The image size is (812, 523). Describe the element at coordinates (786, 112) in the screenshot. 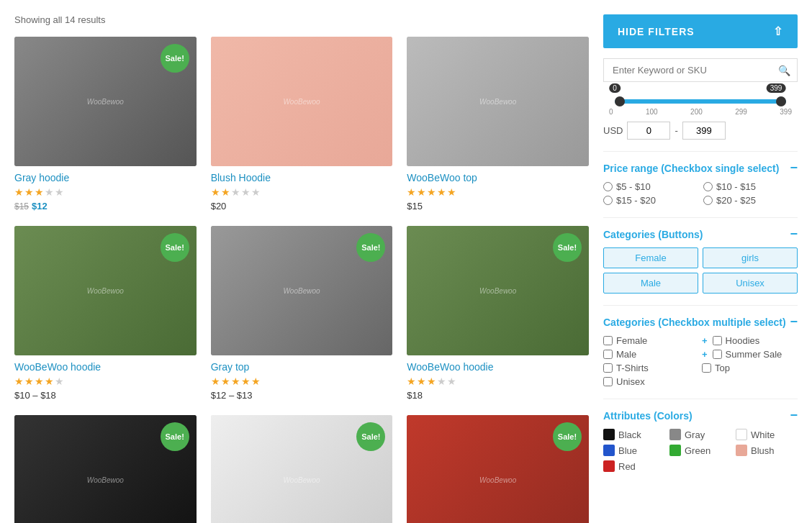

I see `slider-label-399: 399` at that location.